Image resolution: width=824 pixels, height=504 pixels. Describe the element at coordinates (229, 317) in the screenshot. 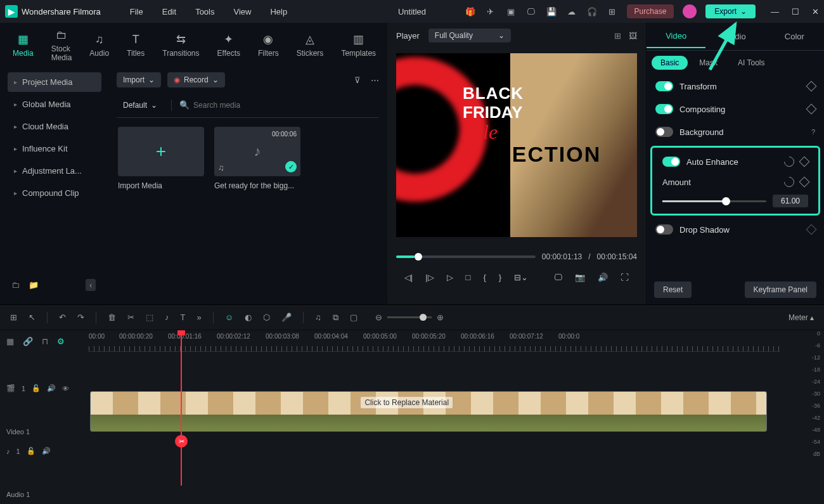

I see `ai-icon: ☺` at that location.